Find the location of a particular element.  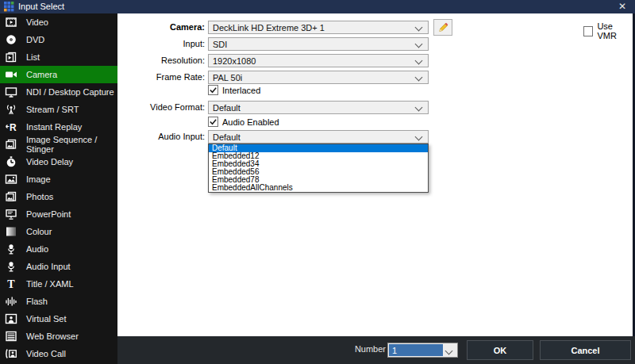

video-call-icon is located at coordinates (11, 354).